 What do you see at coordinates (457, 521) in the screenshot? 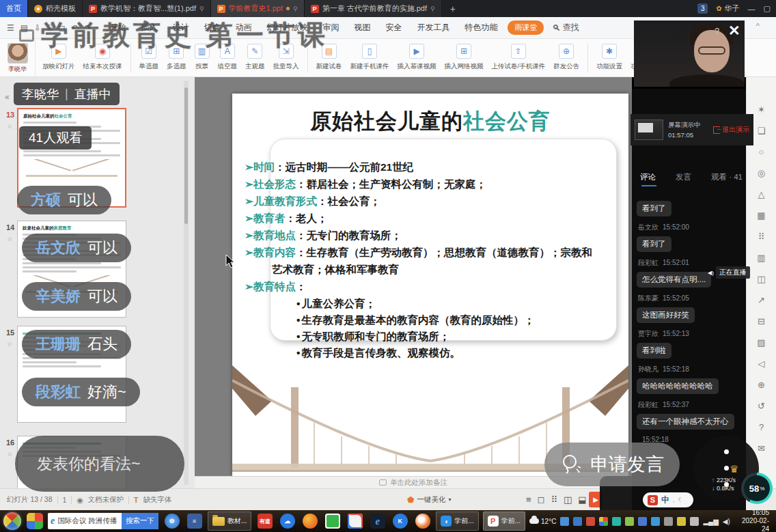
I see `qq-window-button: ◖ 学前...` at bounding box center [457, 521].